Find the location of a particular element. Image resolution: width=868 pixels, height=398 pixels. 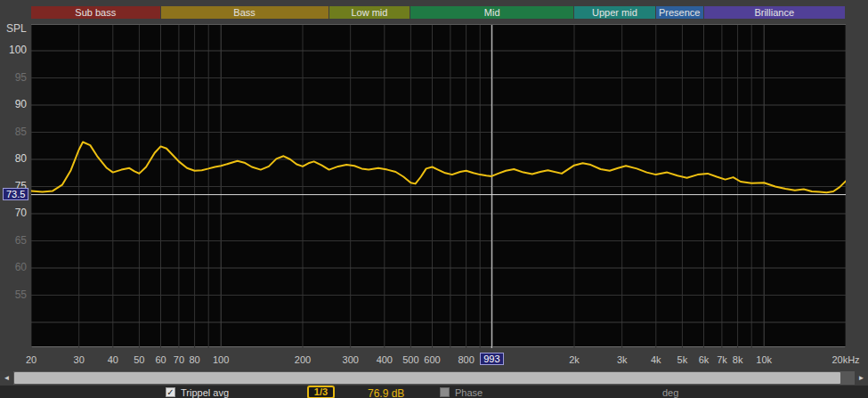

scrollbar-thumb is located at coordinates (427, 378).